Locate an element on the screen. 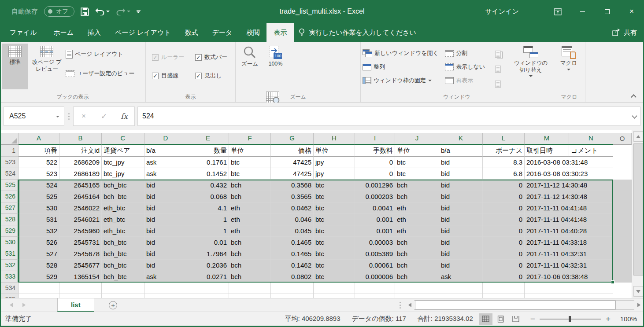 The height and width of the screenshot is (327, 644). column-header-G: G is located at coordinates (292, 139).